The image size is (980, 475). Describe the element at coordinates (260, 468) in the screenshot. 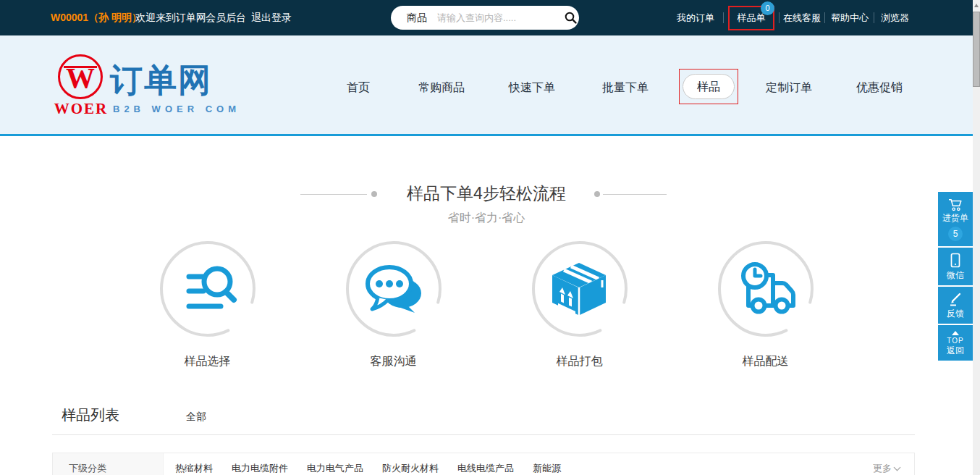

I see `category-power-cable-accessories: 电力电缆附件` at that location.